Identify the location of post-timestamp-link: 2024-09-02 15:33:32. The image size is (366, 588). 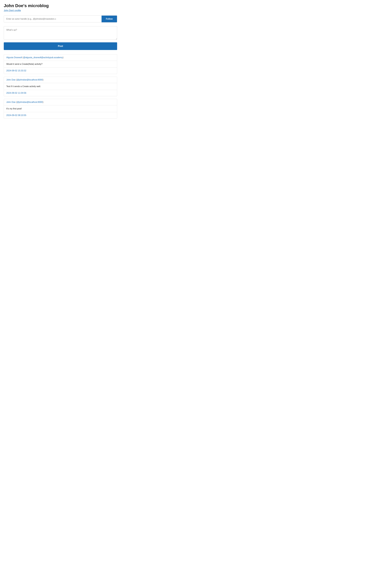
(16, 71).